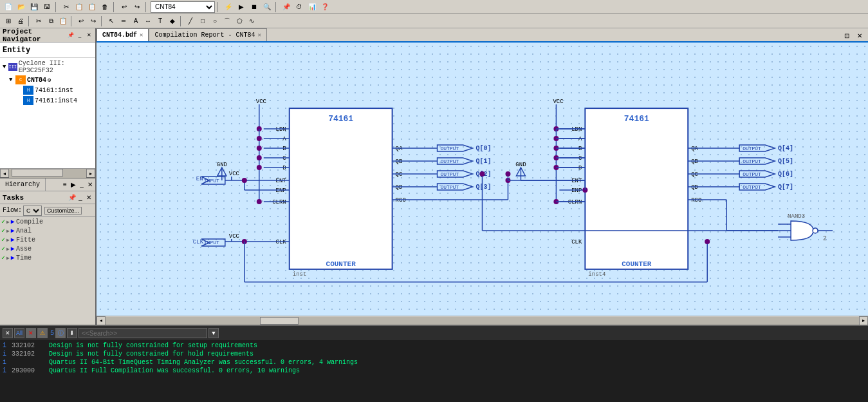  I want to click on open-button: 📂, so click(21, 7).